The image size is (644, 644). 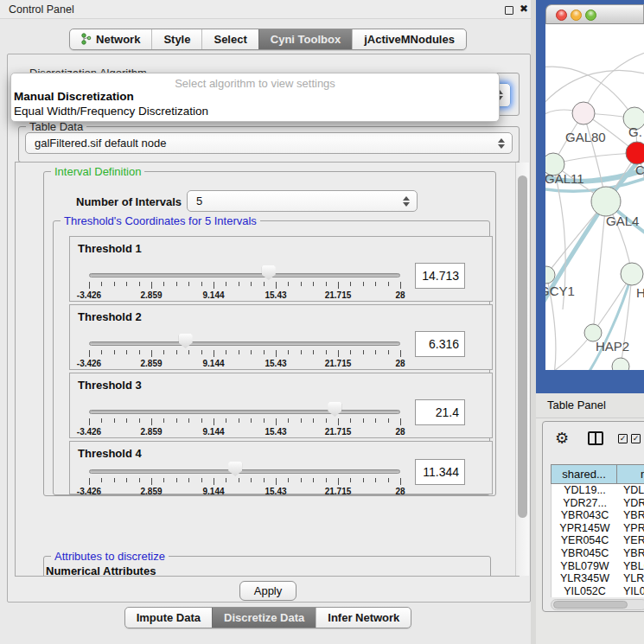 I want to click on threshold-value-field: 14.713, so click(x=440, y=276).